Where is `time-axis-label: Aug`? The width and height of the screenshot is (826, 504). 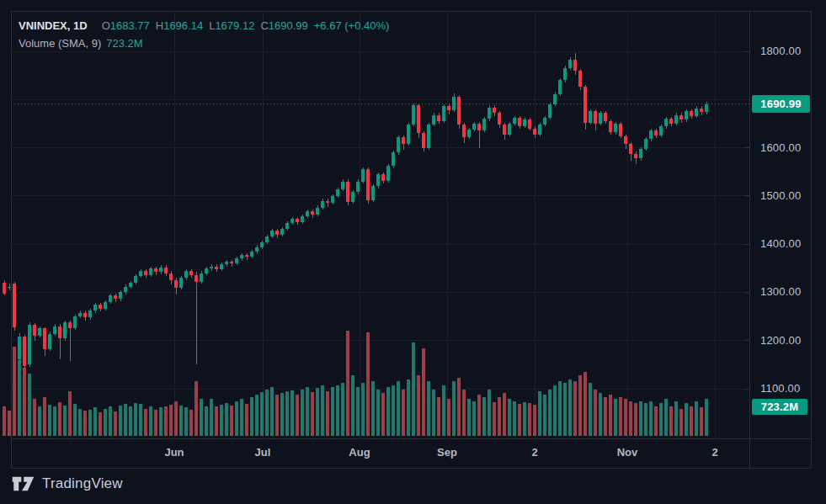 time-axis-label: Aug is located at coordinates (360, 453).